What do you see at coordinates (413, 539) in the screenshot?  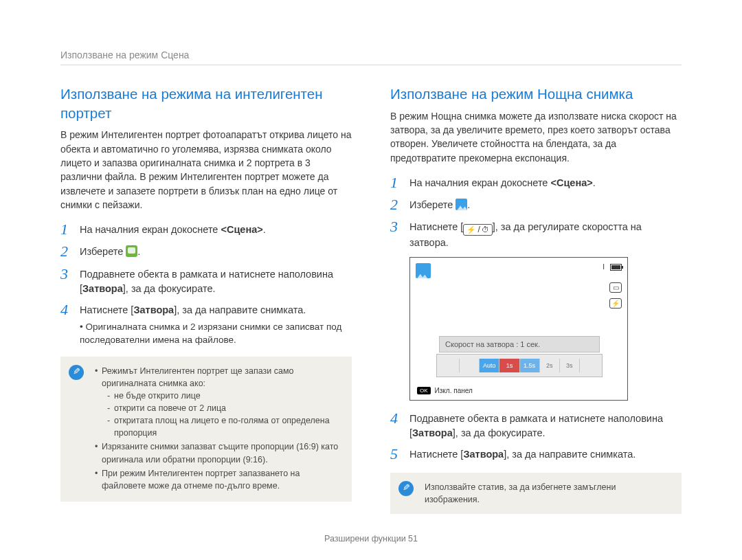 I see `page-number: 51` at bounding box center [413, 539].